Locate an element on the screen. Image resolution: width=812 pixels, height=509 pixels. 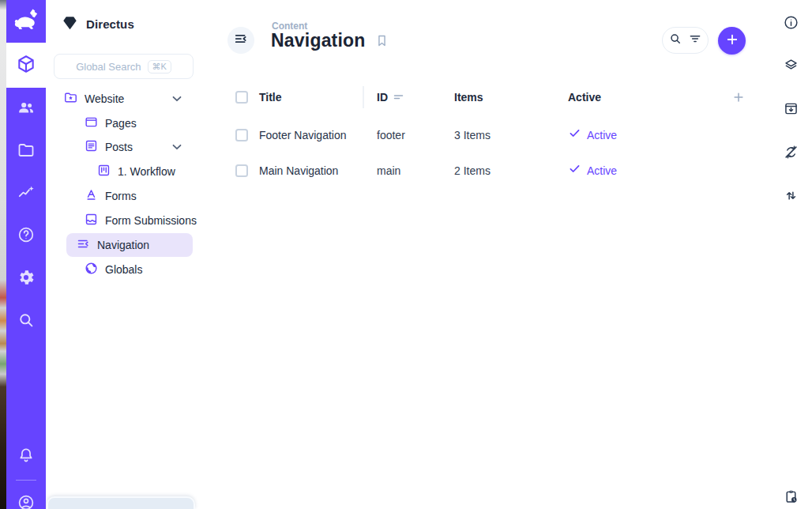
insights-icon is located at coordinates (26, 194).